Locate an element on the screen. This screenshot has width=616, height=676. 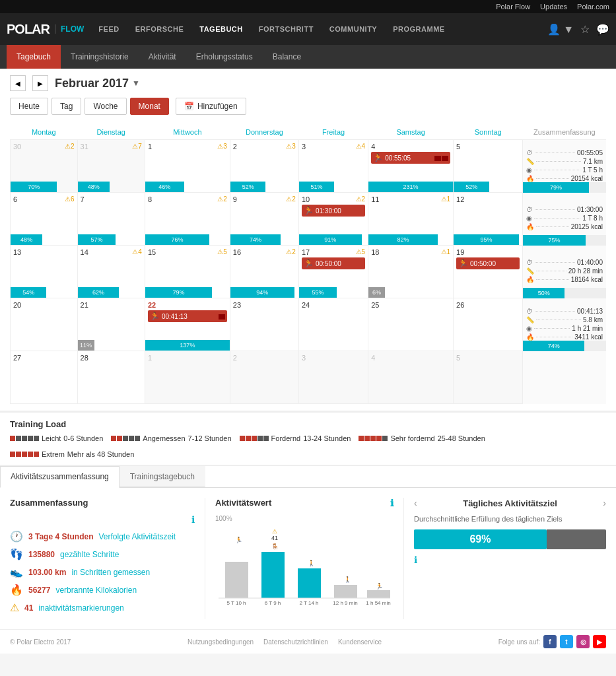
calendar-day-w3-d4: 24 is located at coordinates (333, 325).